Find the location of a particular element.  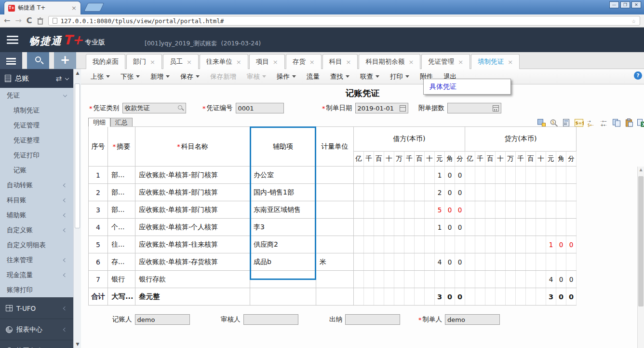

nav-tab-active: 填制凭证× is located at coordinates (496, 62).